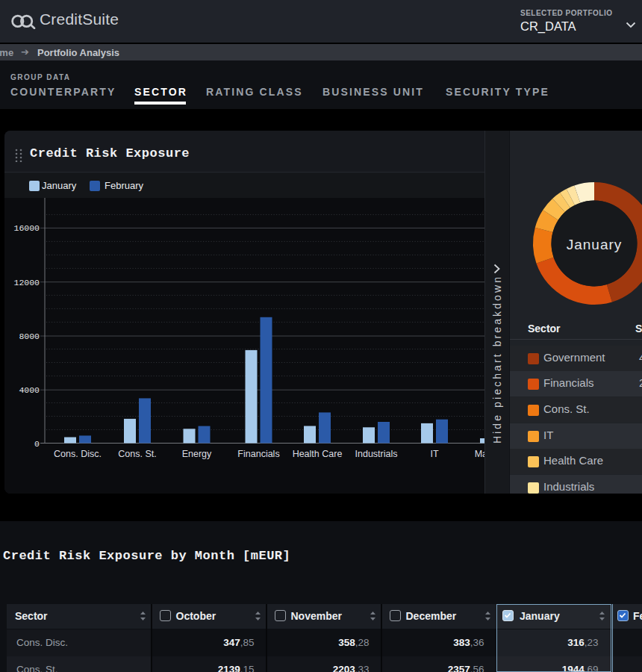 Image resolution: width=642 pixels, height=672 pixels. Describe the element at coordinates (479, 454) in the screenshot. I see `svg-text: Materials` at that location.